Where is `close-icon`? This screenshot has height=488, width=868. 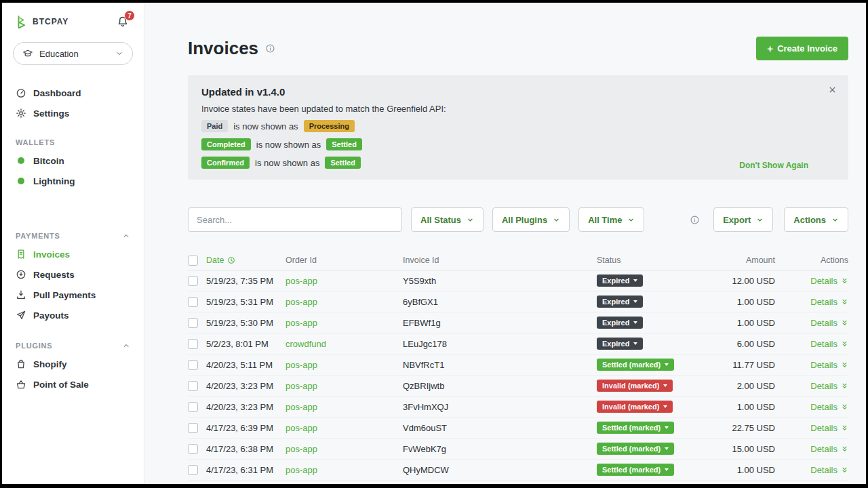
close-icon is located at coordinates (833, 89).